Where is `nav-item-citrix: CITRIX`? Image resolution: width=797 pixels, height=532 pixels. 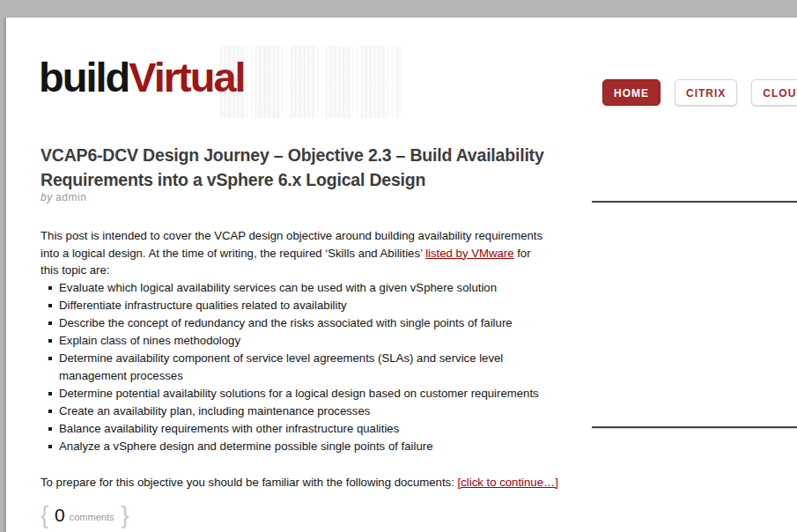
nav-item-citrix: CITRIX is located at coordinates (706, 92).